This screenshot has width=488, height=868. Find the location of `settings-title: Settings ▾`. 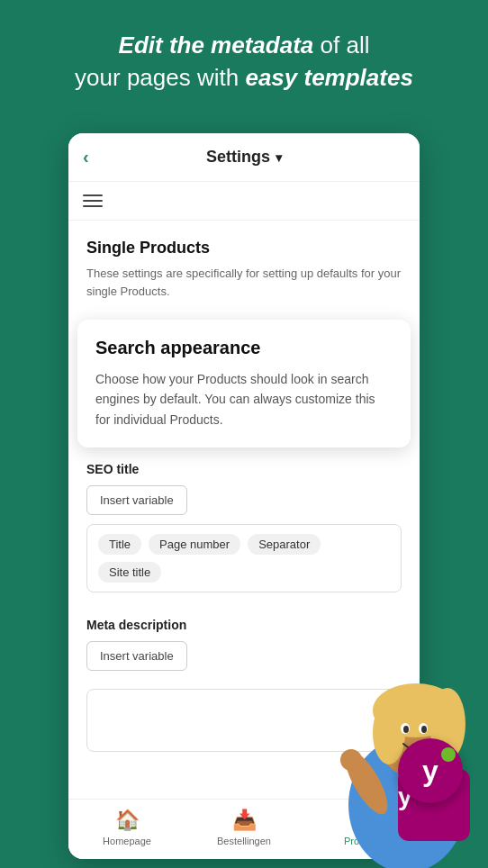

settings-title: Settings ▾ is located at coordinates (244, 157).